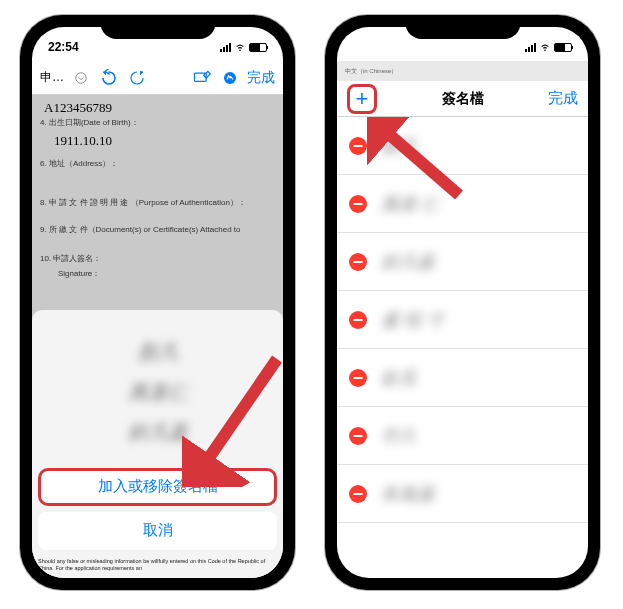 Image resolution: width=623 pixels, height=609 pixels. I want to click on list-item: 盧 恒 寸, so click(462, 320).